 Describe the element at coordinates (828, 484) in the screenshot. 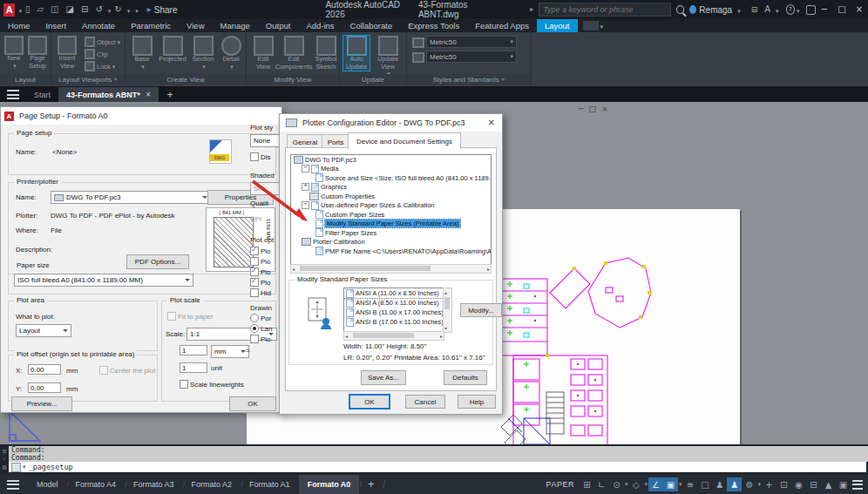

I see `graphics-performance-icon: ▲` at that location.